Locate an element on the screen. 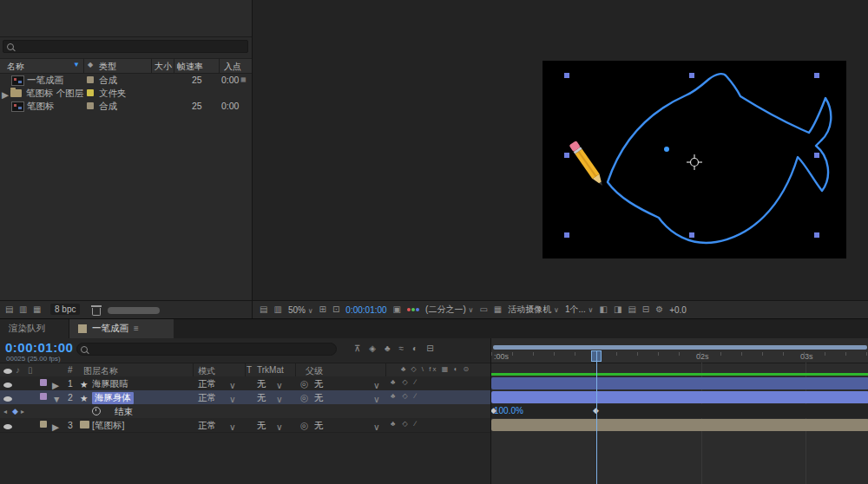 The width and height of the screenshot is (868, 484). label-column-icon: ◆ is located at coordinates (90, 64).